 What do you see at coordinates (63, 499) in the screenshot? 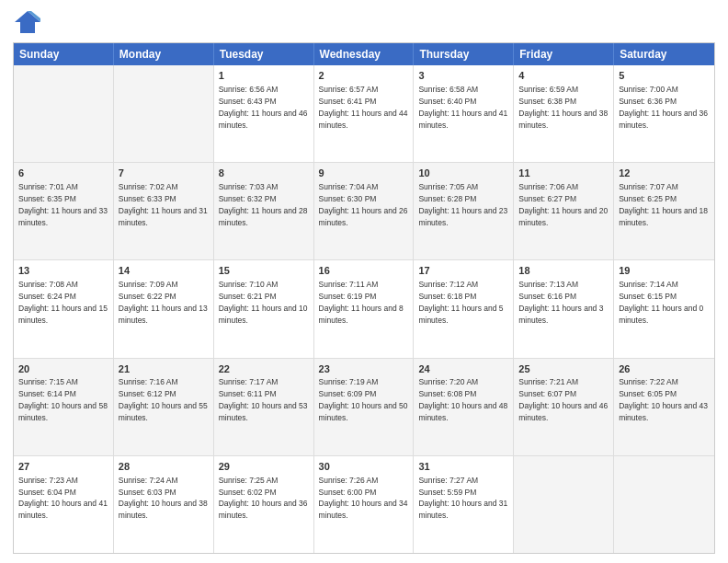
I see `day-info: Sunrise: 7:23 AM Sunset: 6:04 PM Dayligh…` at bounding box center [63, 499].